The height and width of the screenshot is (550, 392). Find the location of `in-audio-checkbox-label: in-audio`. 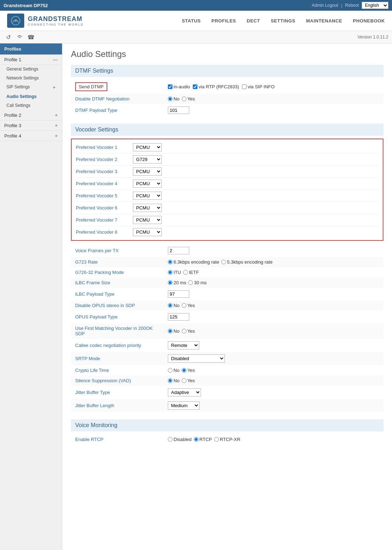

in-audio-checkbox-label: in-audio is located at coordinates (179, 87).